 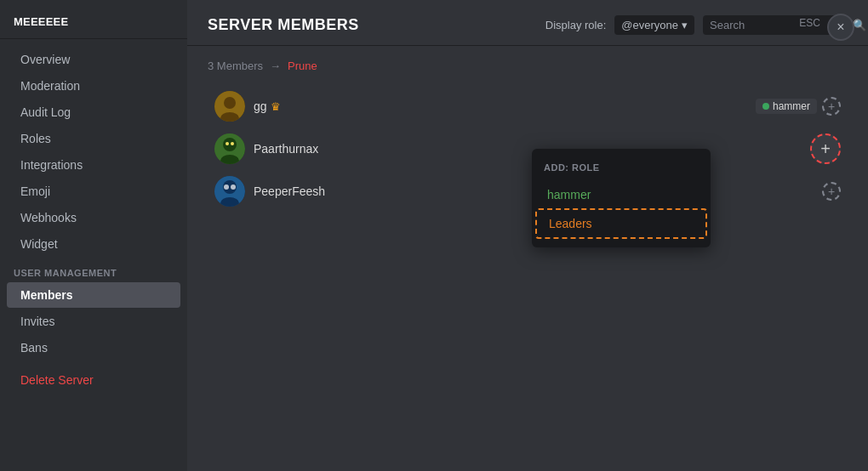 What do you see at coordinates (621, 169) in the screenshot?
I see `role-dropdown-header: ADD: Role` at bounding box center [621, 169].